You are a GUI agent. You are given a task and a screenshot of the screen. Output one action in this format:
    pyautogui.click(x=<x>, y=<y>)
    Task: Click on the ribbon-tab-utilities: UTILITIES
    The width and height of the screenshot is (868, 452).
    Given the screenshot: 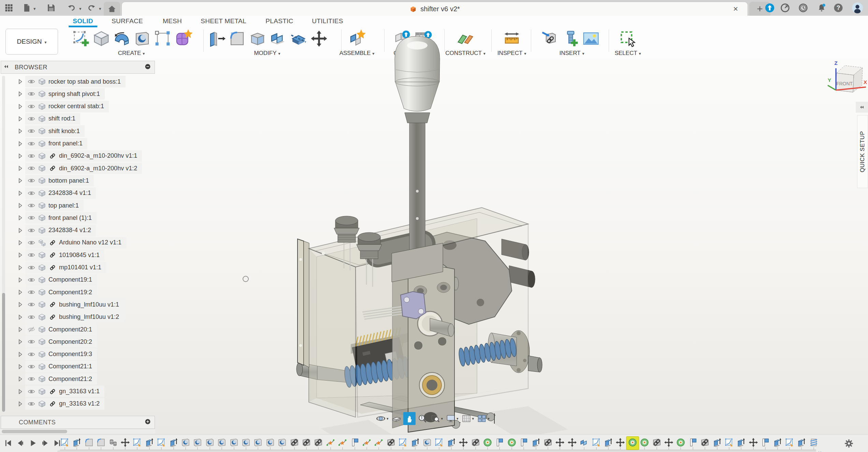 What is the action you would take?
    pyautogui.click(x=328, y=21)
    